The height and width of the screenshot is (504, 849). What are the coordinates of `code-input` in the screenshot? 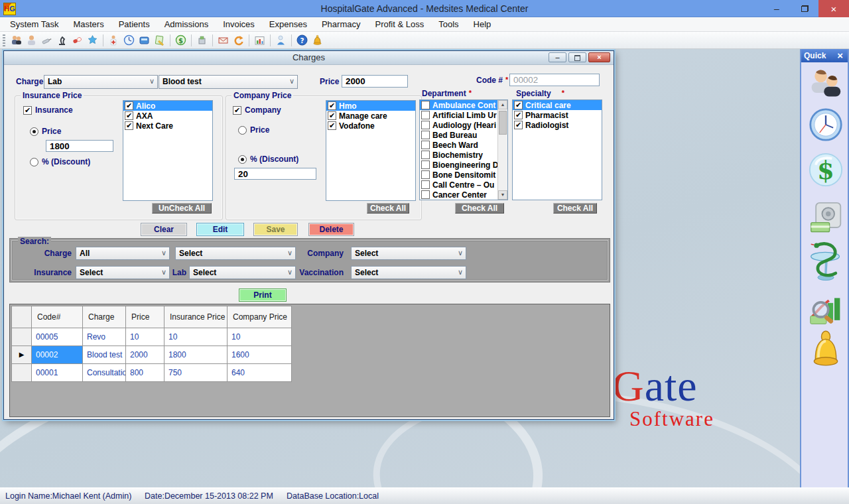 It's located at (555, 80).